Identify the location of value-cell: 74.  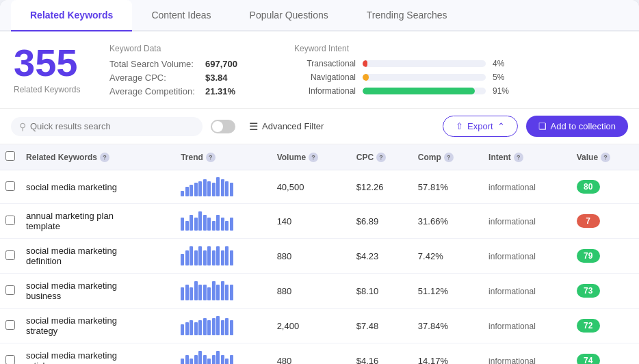
(605, 354).